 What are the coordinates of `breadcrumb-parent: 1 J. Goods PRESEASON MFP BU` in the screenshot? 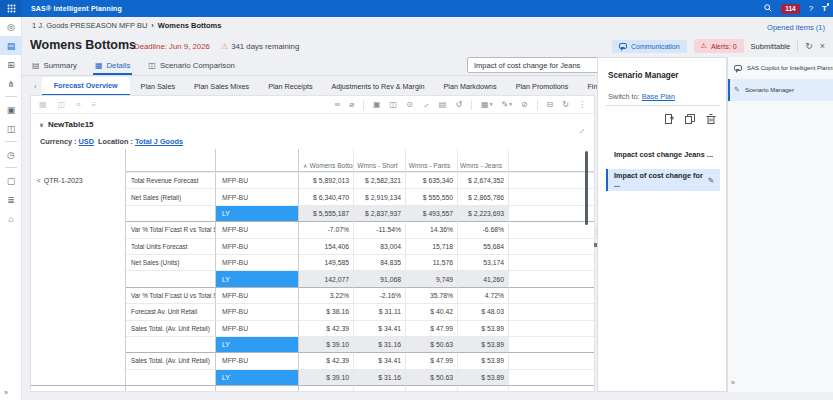 It's located at (90, 26).